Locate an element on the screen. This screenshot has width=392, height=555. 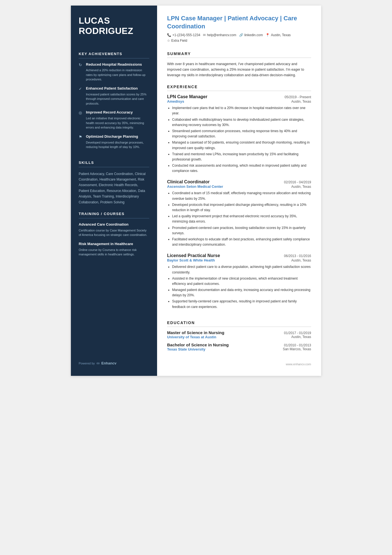
edu-school-2: Texas State University is located at coordinates (186, 349).